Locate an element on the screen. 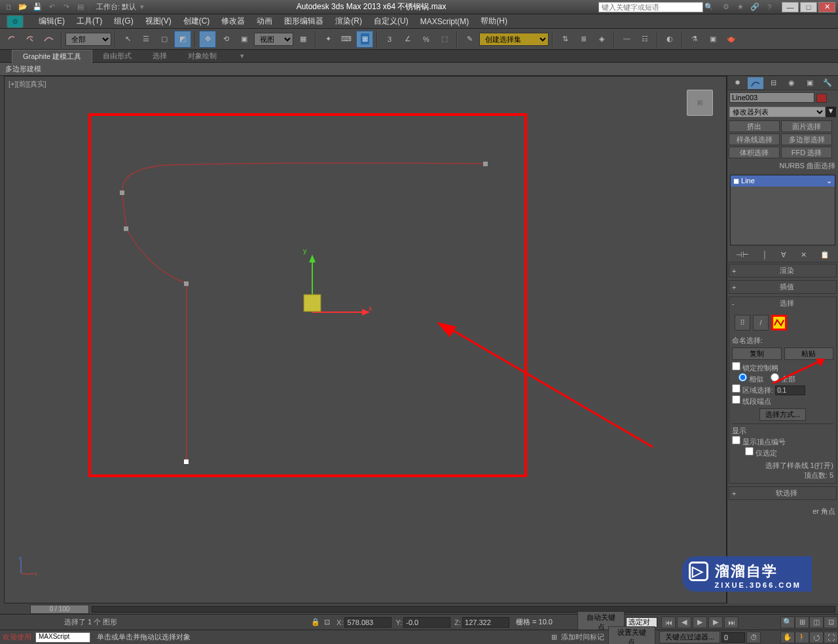 The width and height of the screenshot is (838, 644). lock-selection-icon: 🔒 is located at coordinates (316, 622).